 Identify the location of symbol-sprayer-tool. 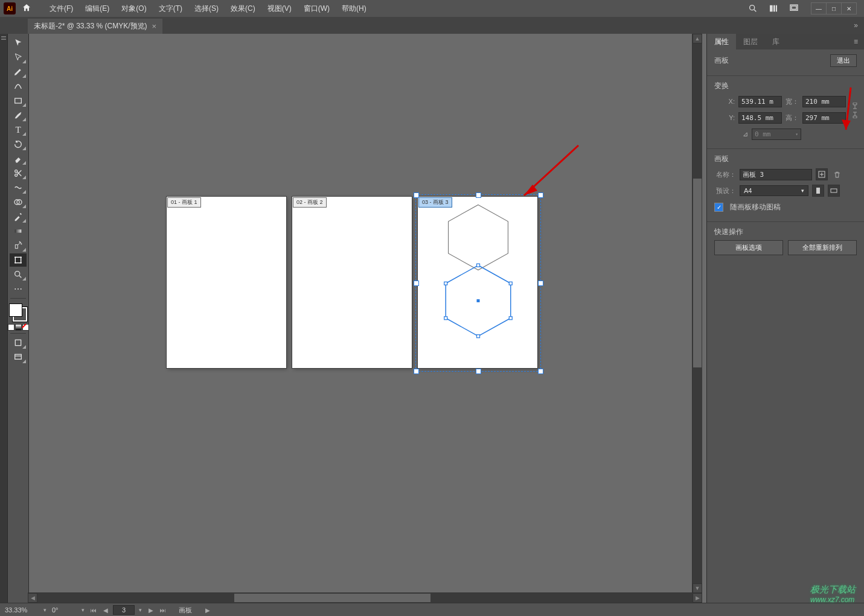
(18, 246).